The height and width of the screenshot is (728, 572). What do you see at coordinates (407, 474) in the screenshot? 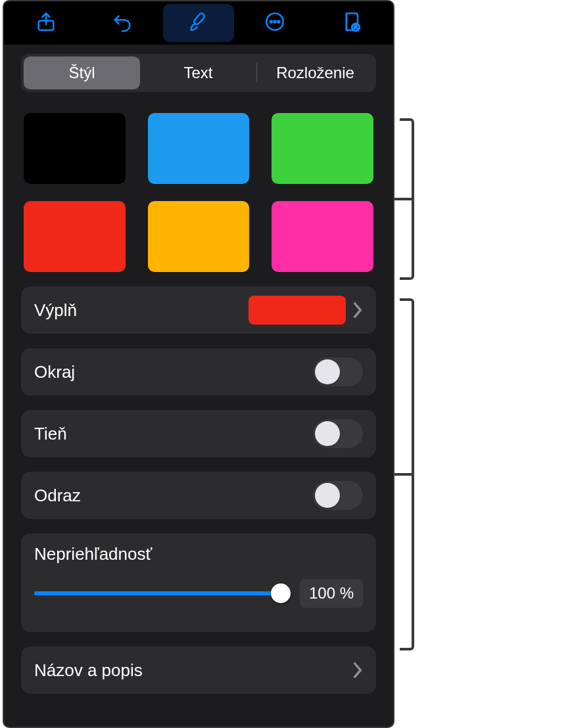
I see `callout-properties` at bounding box center [407, 474].